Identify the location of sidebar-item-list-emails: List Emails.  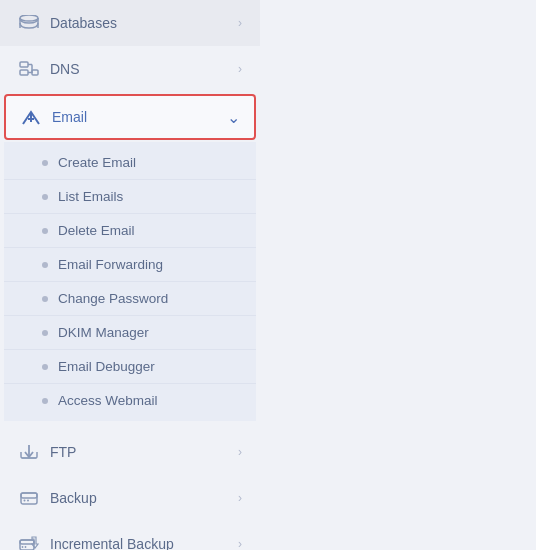
(130, 197).